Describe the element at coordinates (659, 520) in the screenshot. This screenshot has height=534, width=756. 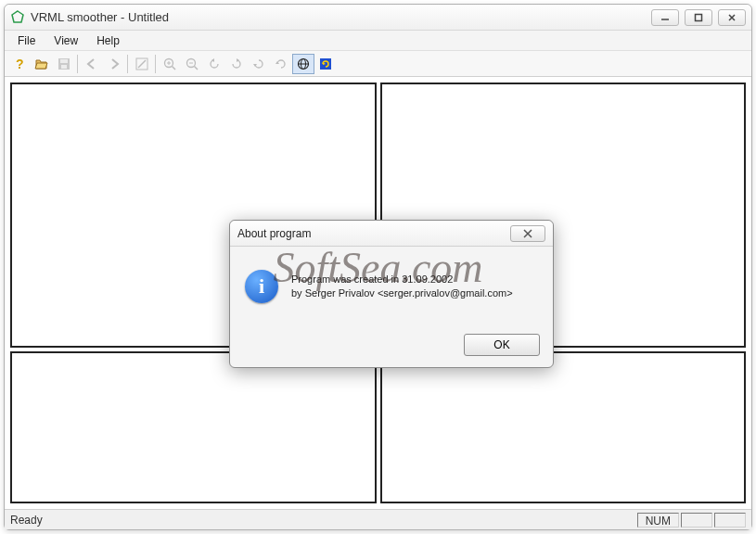
I see `status-num: NUM` at that location.